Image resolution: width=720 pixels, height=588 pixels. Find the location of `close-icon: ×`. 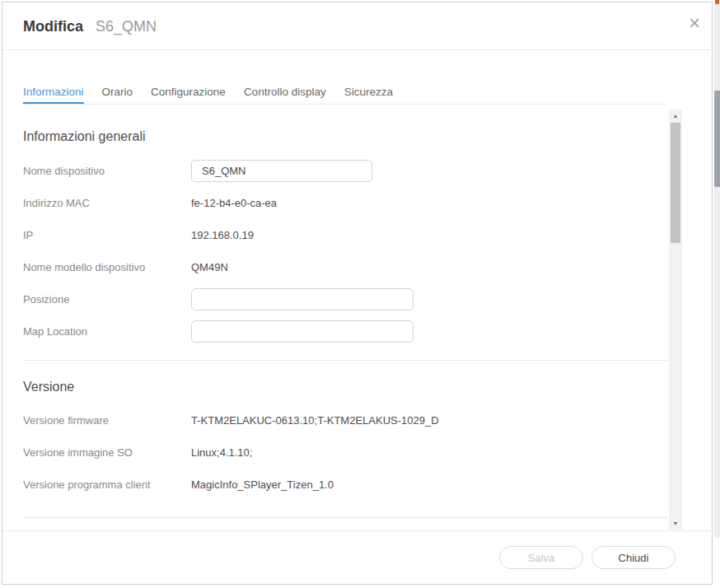

close-icon: × is located at coordinates (694, 23).